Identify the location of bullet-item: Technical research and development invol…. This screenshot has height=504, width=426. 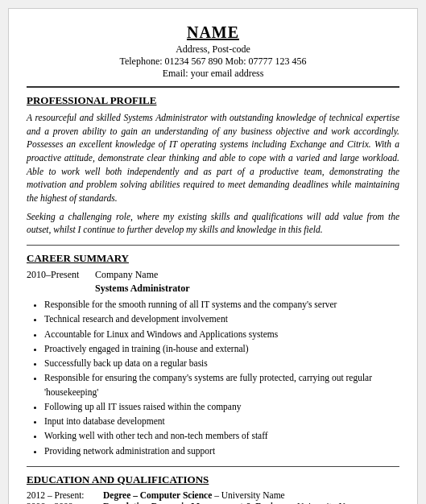
(222, 319).